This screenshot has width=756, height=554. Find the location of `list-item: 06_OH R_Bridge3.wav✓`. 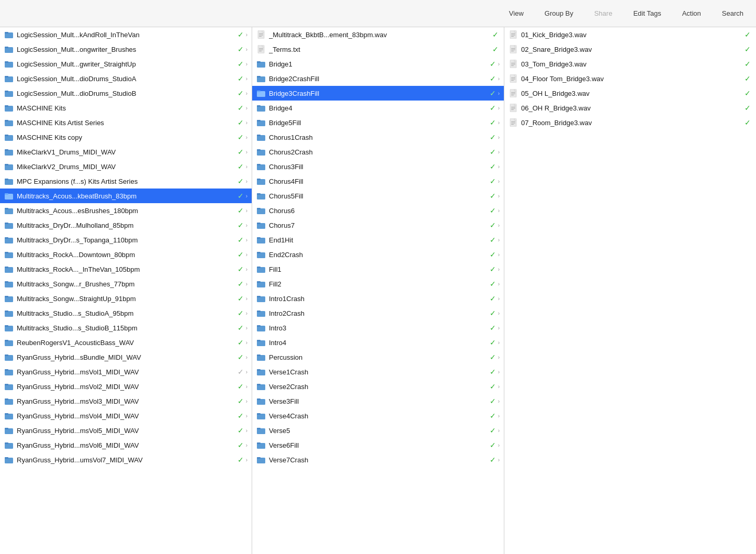

list-item: 06_OH R_Bridge3.wav✓ is located at coordinates (630, 108).